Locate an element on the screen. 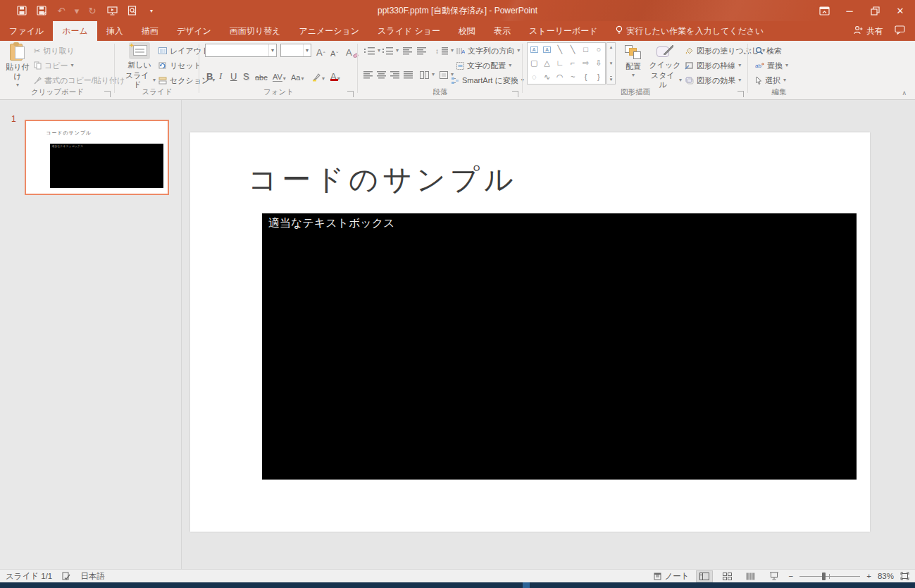 The image size is (915, 588). convert-smartart-button: SmartArt に変換 ▾ is located at coordinates (487, 80).